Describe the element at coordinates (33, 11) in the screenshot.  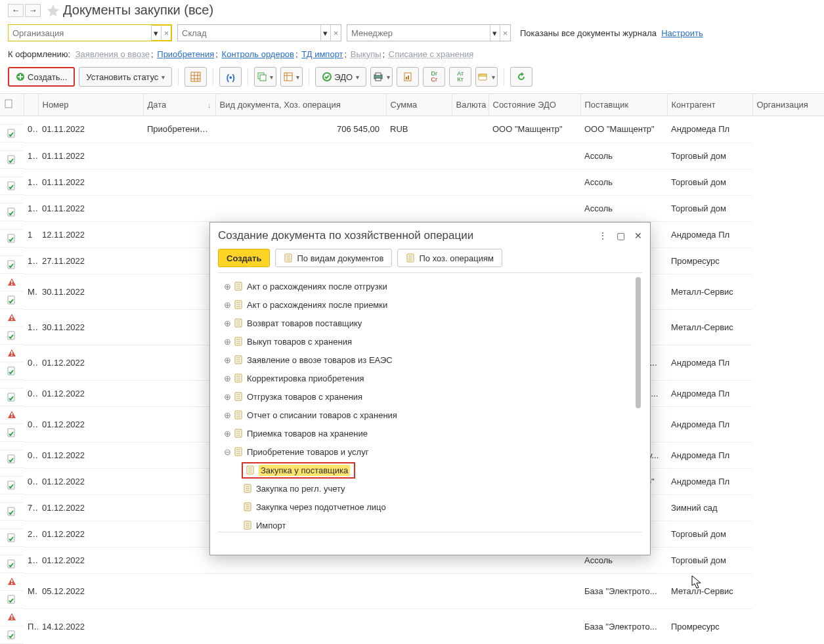
I see `nav-forward-button: →` at that location.